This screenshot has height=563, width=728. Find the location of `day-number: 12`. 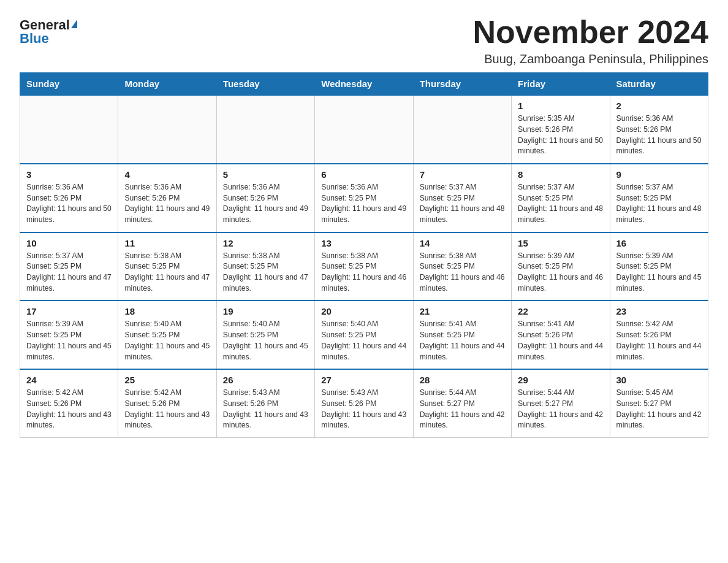

day-number: 12 is located at coordinates (266, 243).